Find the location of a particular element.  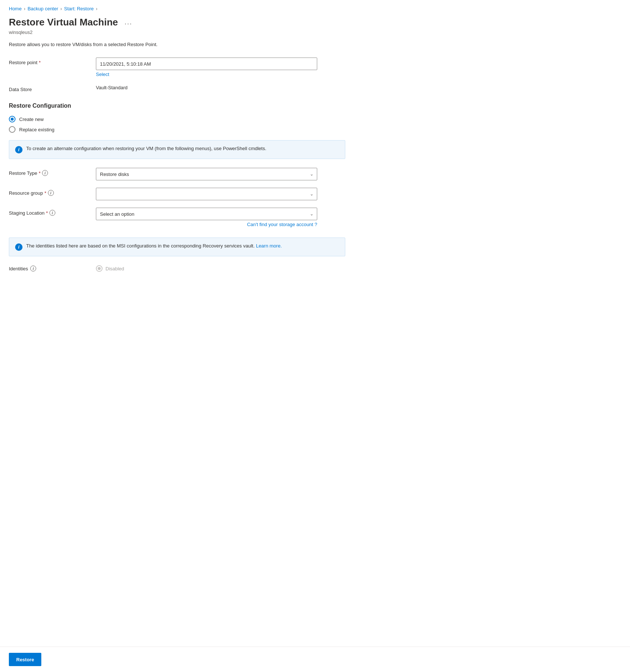

create-new-option: Create new is located at coordinates (177, 119).